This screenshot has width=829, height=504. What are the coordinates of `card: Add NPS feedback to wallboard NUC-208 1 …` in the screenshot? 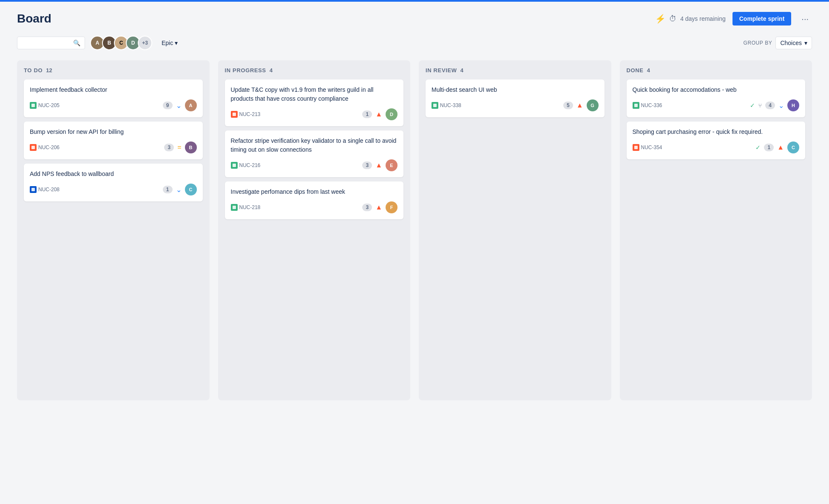 It's located at (113, 183).